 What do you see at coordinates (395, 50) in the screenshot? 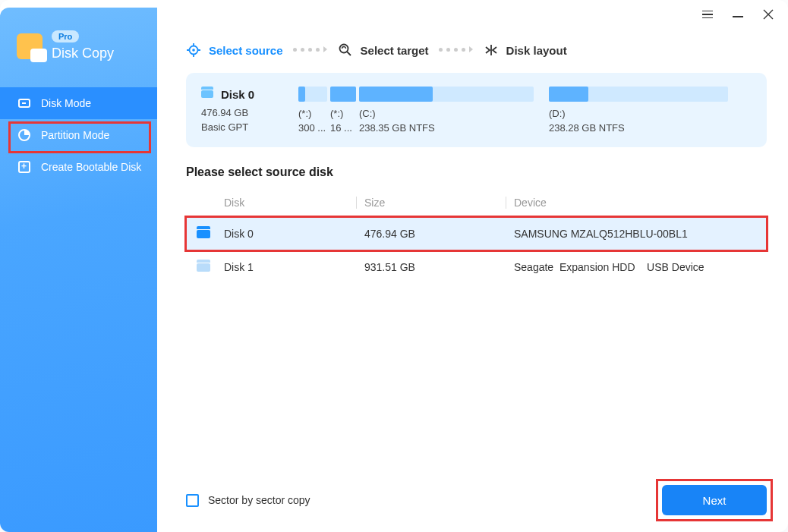
I see `step-label: Select target` at bounding box center [395, 50].